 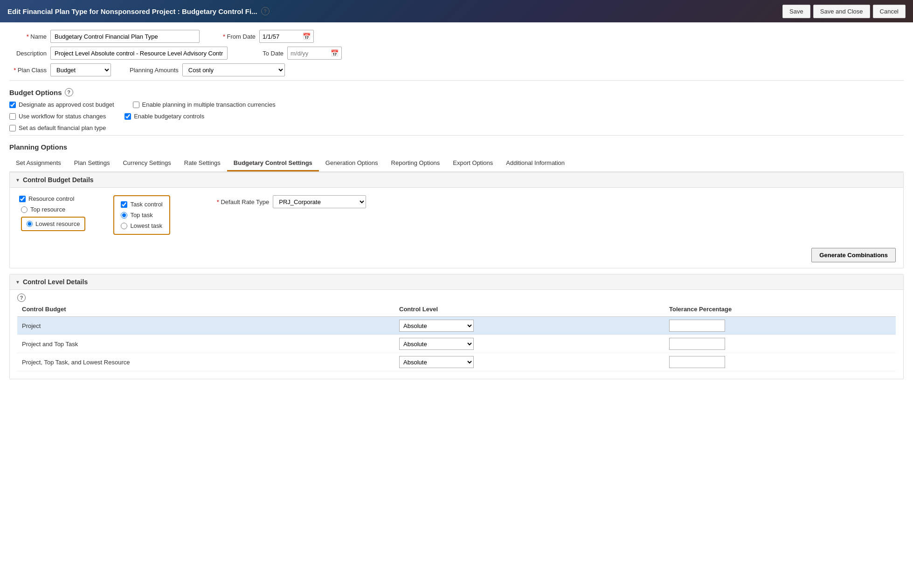 What do you see at coordinates (352, 164) in the screenshot?
I see `tab-generation-options: Generation Options` at bounding box center [352, 164].